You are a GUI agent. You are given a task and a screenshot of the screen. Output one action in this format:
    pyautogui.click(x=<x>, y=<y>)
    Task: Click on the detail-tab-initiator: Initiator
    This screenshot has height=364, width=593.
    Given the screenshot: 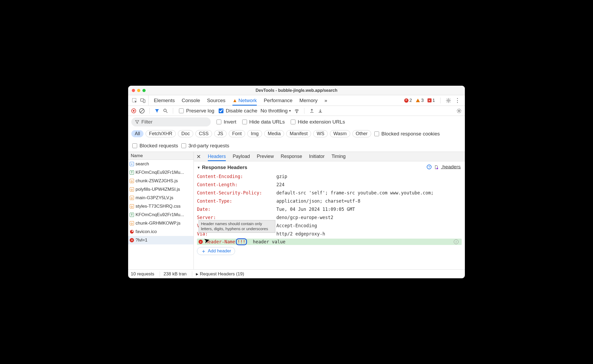 What is the action you would take?
    pyautogui.click(x=317, y=157)
    